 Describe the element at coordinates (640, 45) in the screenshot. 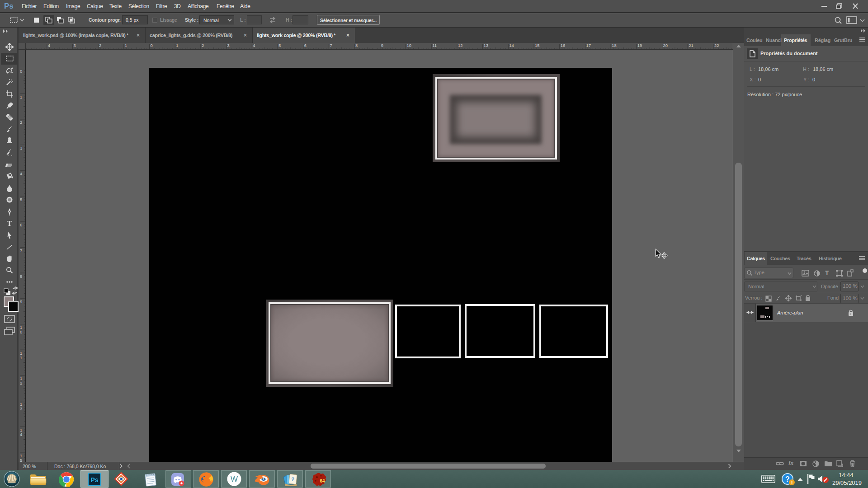

I see `svg-text: 19` at that location.